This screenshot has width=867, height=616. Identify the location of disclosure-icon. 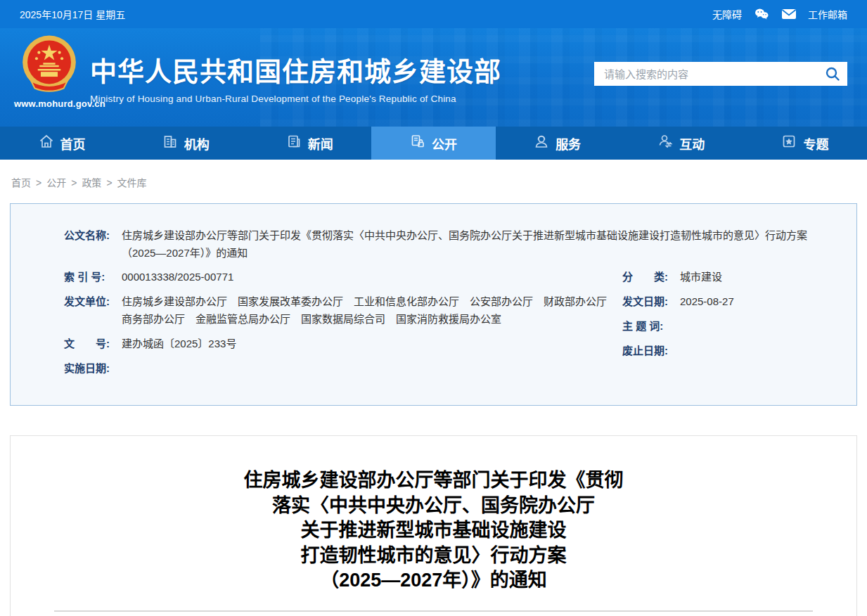
(418, 143).